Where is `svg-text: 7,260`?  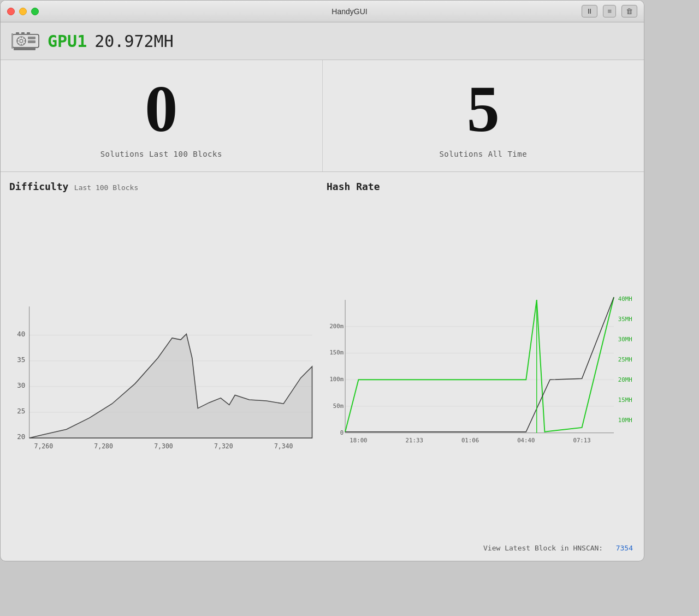
svg-text: 7,260 is located at coordinates (44, 446).